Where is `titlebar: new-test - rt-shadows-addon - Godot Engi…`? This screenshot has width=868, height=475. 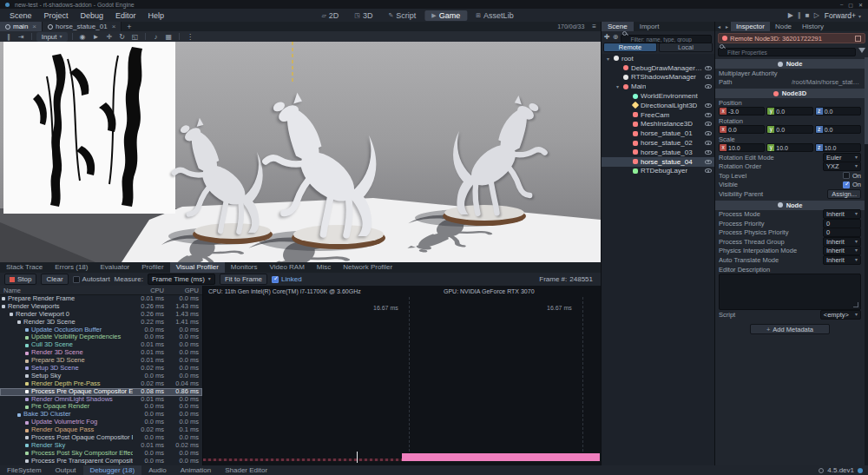
titlebar: new-test - rt-shadows-addon - Godot Engi… is located at coordinates (434, 4).